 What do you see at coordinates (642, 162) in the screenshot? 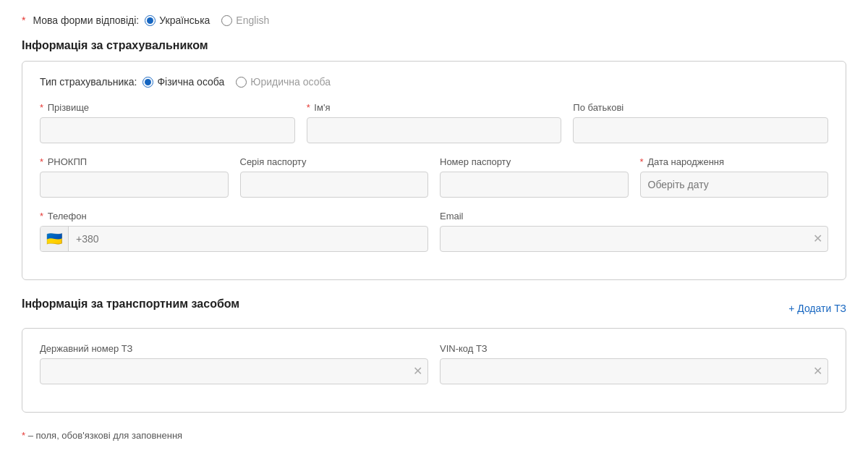
I see `birth-date-req-star: *` at bounding box center [642, 162].